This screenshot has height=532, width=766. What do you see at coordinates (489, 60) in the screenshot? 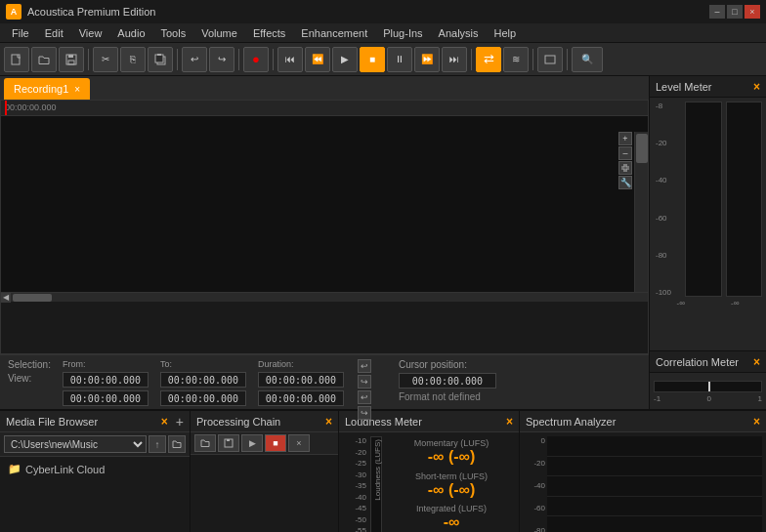
I see `loop-button: ⇄` at bounding box center [489, 60].